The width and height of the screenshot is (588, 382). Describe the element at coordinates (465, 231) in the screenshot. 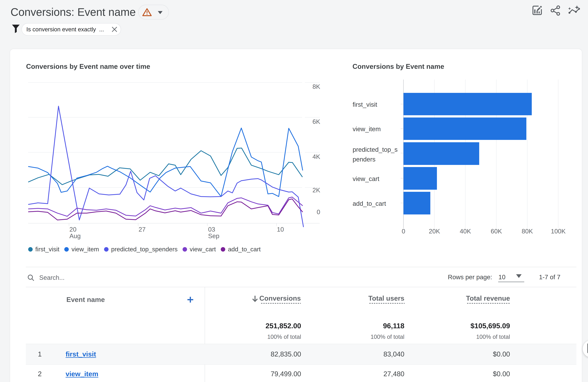

I see `svg-text: 40K` at that location.